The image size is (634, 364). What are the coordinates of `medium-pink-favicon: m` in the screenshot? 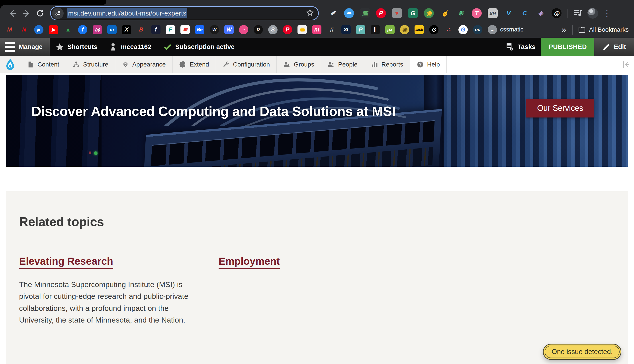 It's located at (317, 30).